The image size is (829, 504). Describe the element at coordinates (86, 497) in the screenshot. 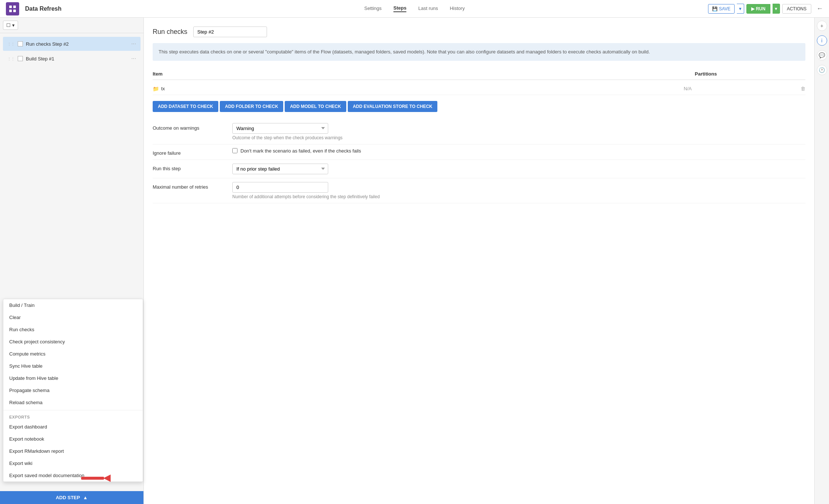

I see `add-step-arrow-icon: ▲` at that location.